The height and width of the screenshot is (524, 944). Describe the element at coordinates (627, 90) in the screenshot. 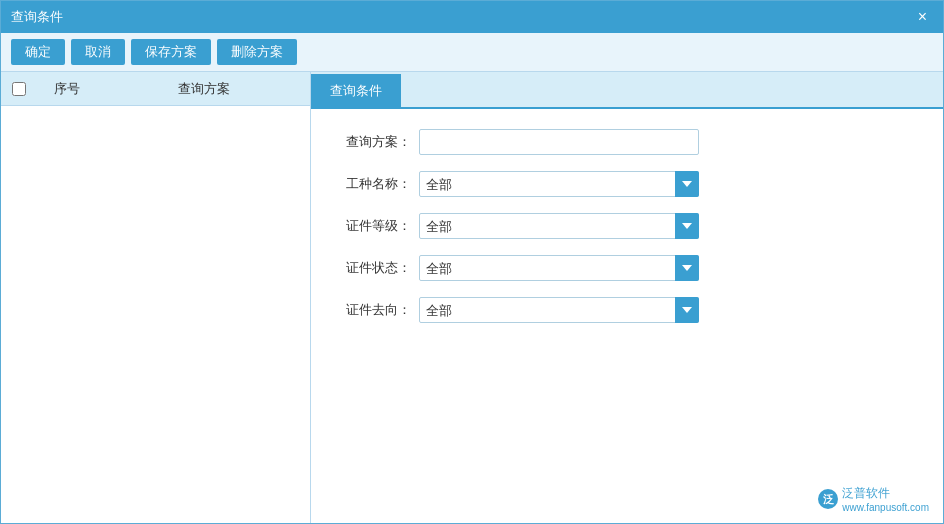

I see `tab-bar: 查询条件` at that location.